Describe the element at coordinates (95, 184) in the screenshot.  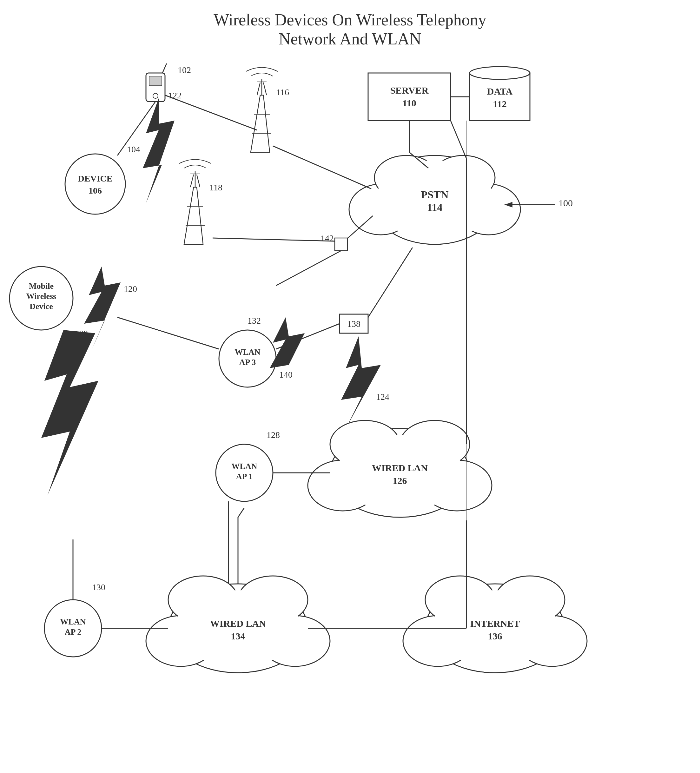
I see `device-106-circle` at that location.